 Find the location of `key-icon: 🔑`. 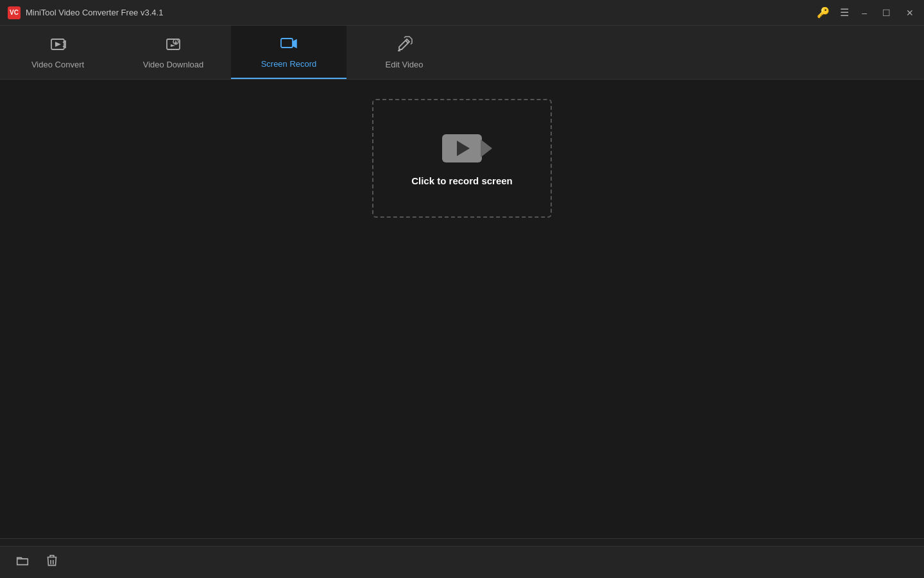

key-icon: 🔑 is located at coordinates (823, 13).